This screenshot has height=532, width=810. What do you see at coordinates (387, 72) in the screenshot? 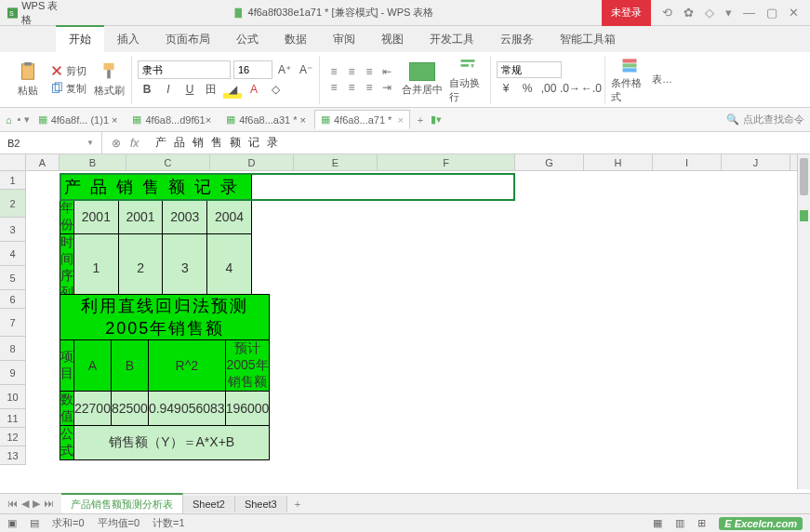
I see `indent-decrease: ⇤` at bounding box center [387, 72].